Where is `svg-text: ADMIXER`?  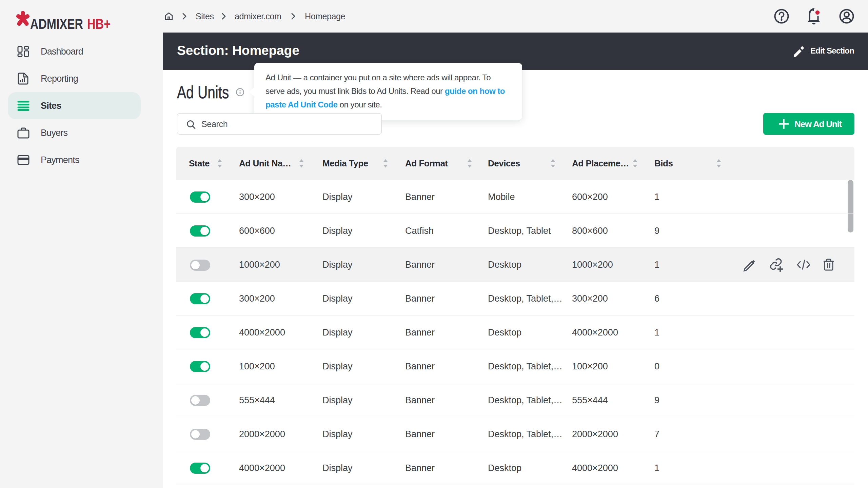
svg-text: ADMIXER is located at coordinates (57, 24).